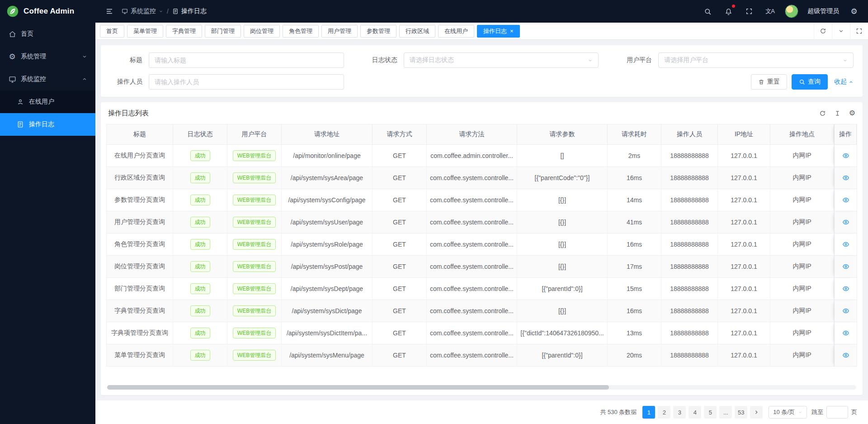 The height and width of the screenshot is (424, 868). What do you see at coordinates (327, 200) in the screenshot?
I see `cell-request-url: /api/system/sysConfig/page` at bounding box center [327, 200].